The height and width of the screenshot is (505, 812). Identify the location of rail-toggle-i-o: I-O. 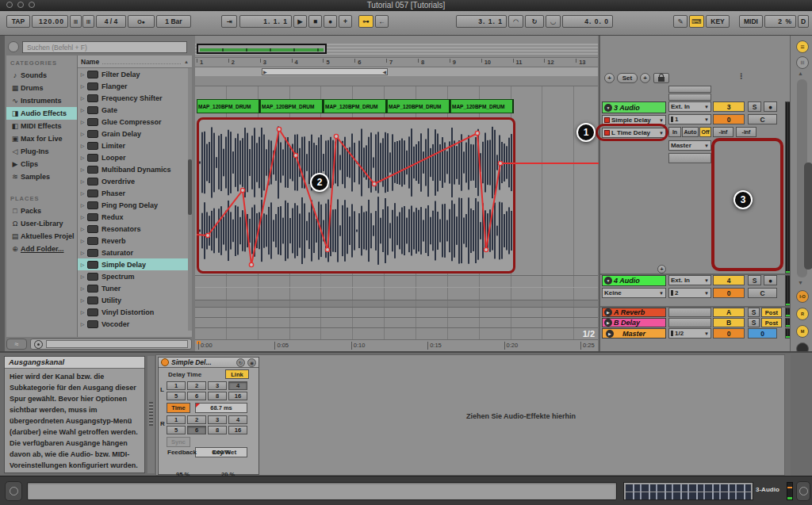
(802, 296).